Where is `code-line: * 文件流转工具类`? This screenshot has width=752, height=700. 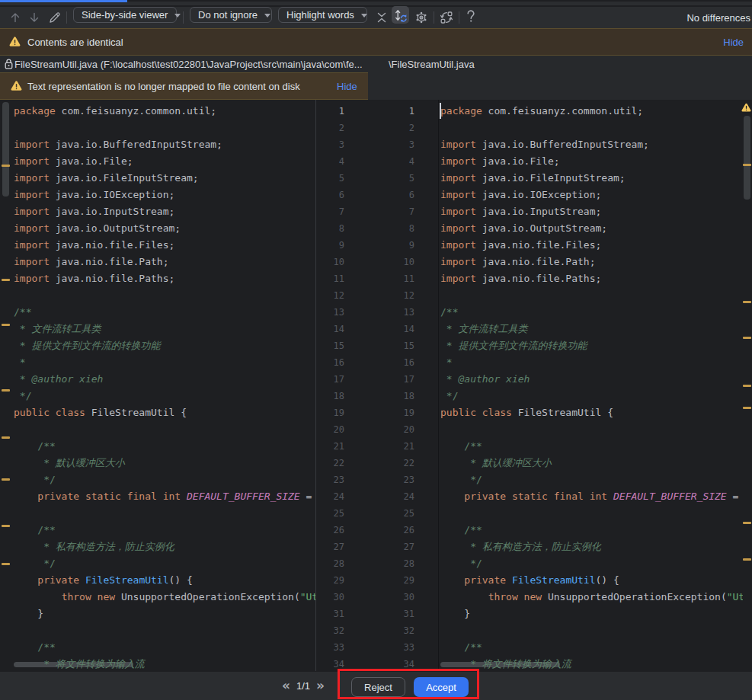
code-line: * 文件流转工具类 is located at coordinates (165, 329).